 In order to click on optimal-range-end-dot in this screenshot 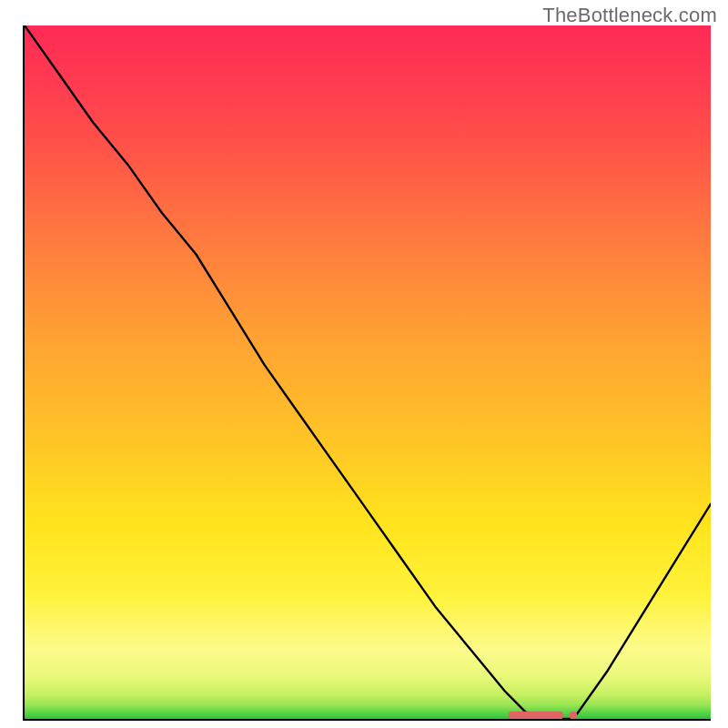, I will do `click(573, 715)`.